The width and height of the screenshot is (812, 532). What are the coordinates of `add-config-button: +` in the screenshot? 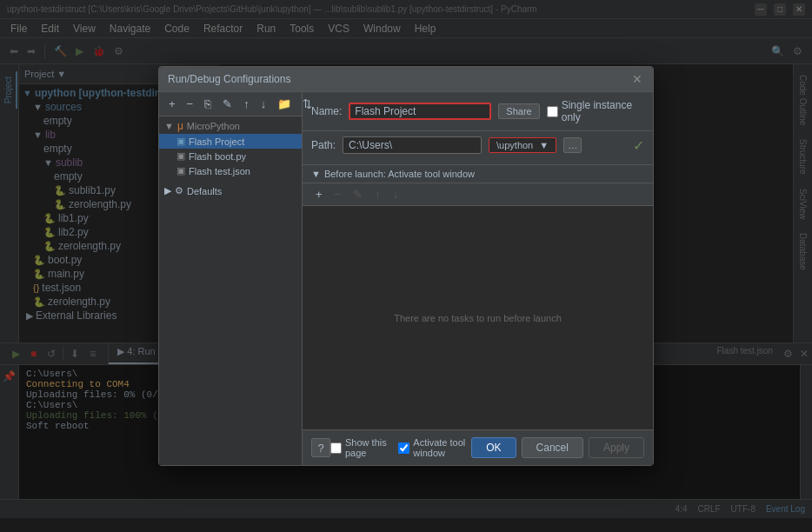 It's located at (172, 104).